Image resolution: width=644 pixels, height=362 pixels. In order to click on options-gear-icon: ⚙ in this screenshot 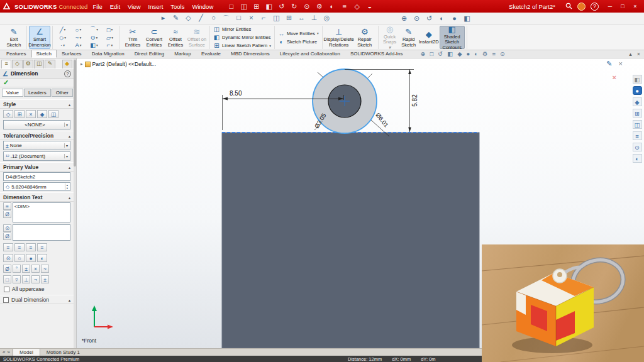, I will do `click(319, 6)`.